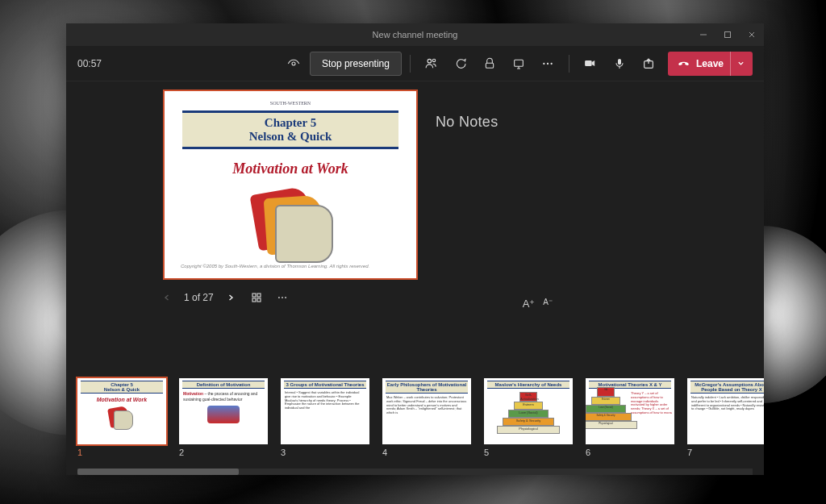 Image resolution: width=826 pixels, height=504 pixels. I want to click on thumb-band: Early Philosophers of Motivational Theor…, so click(427, 387).